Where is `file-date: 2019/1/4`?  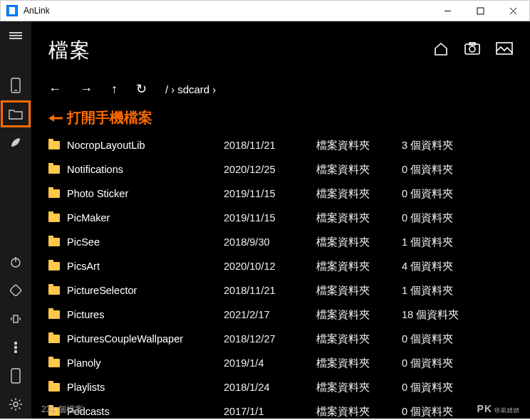 file-date: 2019/1/4 is located at coordinates (270, 363).